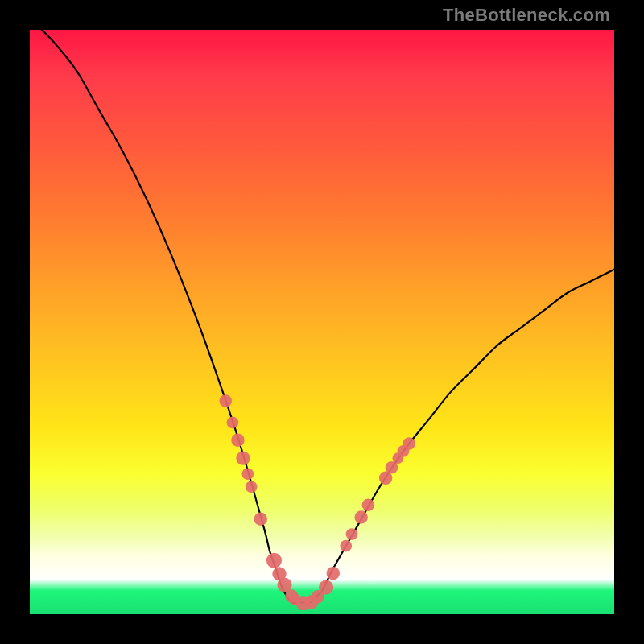 The width and height of the screenshot is (644, 644). Describe the element at coordinates (317, 502) in the screenshot. I see `curve-markers` at that location.